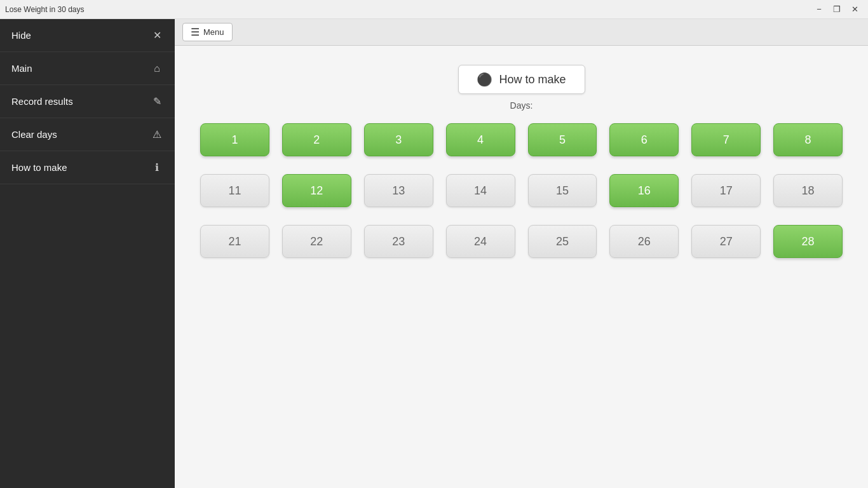 The width and height of the screenshot is (868, 488). What do you see at coordinates (22, 69) in the screenshot?
I see `sidebar-item-label-main: Main` at bounding box center [22, 69].